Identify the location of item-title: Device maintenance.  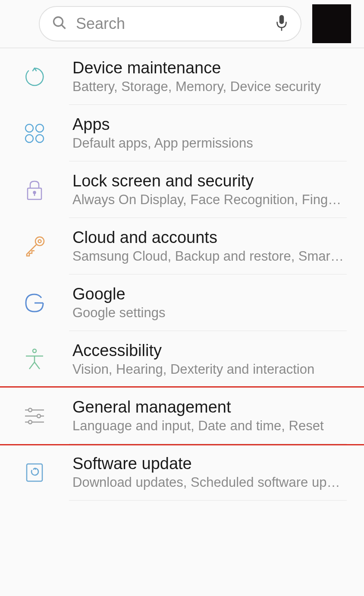
(210, 68).